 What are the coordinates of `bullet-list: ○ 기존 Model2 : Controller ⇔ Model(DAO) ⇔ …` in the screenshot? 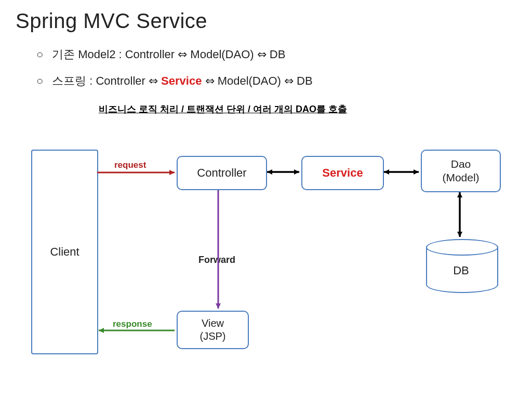 It's located at (175, 73).